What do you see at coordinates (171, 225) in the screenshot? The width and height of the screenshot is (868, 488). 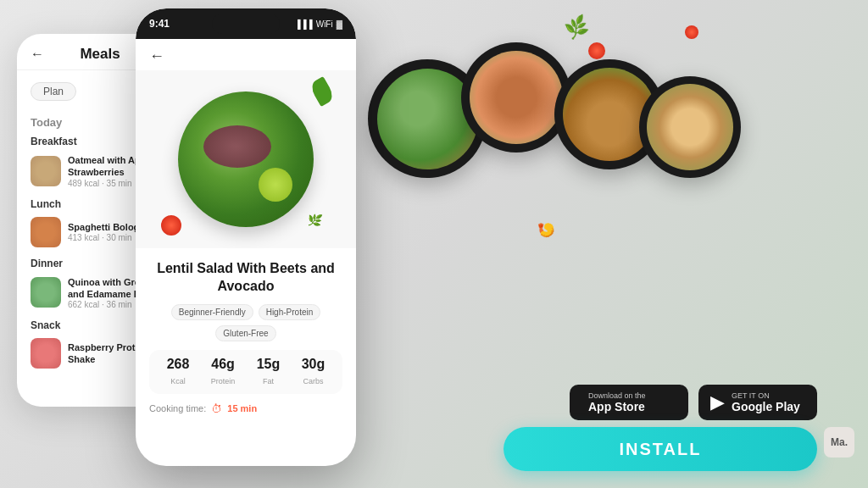 I see `tomato-decoration` at bounding box center [171, 225].